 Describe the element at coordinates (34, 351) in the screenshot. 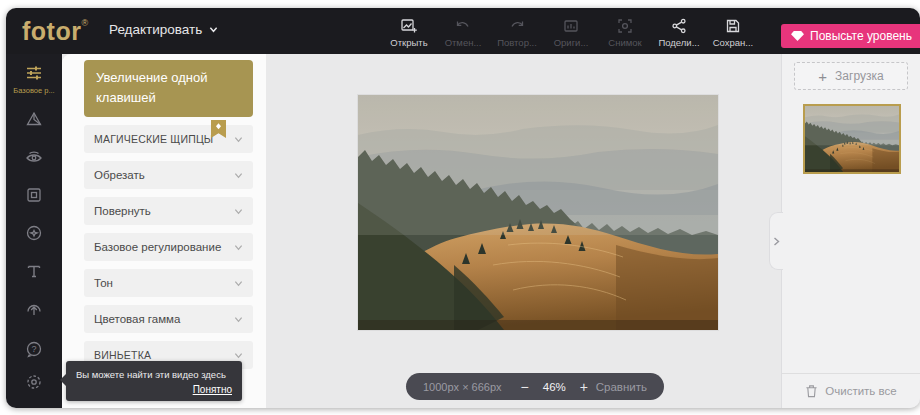

I see `help-button: ?` at that location.